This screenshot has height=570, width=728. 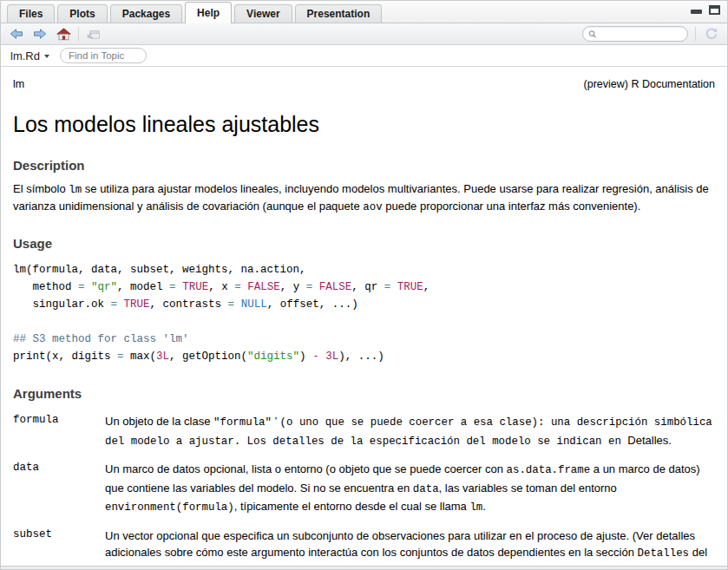 What do you see at coordinates (484, 507) in the screenshot?
I see `text-segment: .` at bounding box center [484, 507].